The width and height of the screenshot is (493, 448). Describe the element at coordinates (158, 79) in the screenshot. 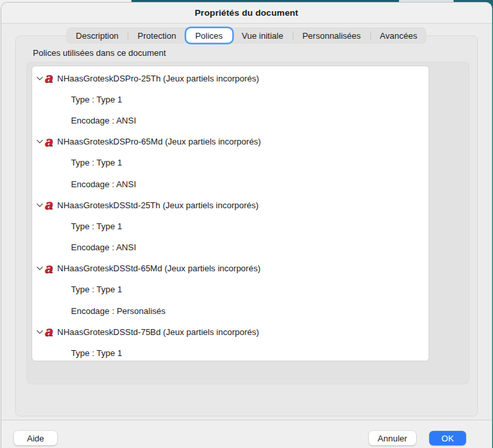

I see `font-name: NHaasGroteskDSPro-25Th (Jeux partiels in…` at that location.